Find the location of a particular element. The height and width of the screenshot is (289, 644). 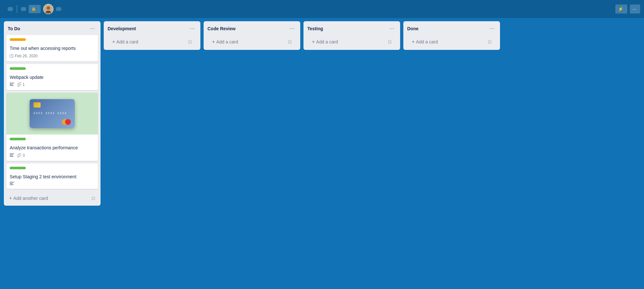

card-card4: Setup Staging 2 test environment is located at coordinates (52, 176).